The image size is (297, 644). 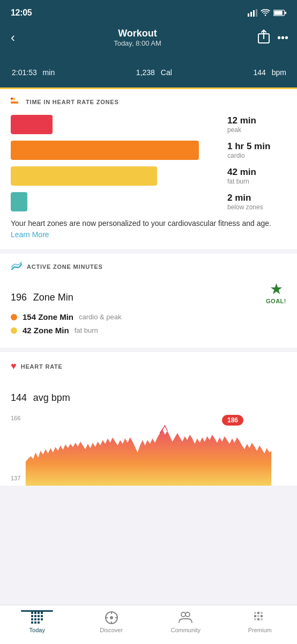 I want to click on header-subtitle: Today, 8:00 AM, so click(x=137, y=43).